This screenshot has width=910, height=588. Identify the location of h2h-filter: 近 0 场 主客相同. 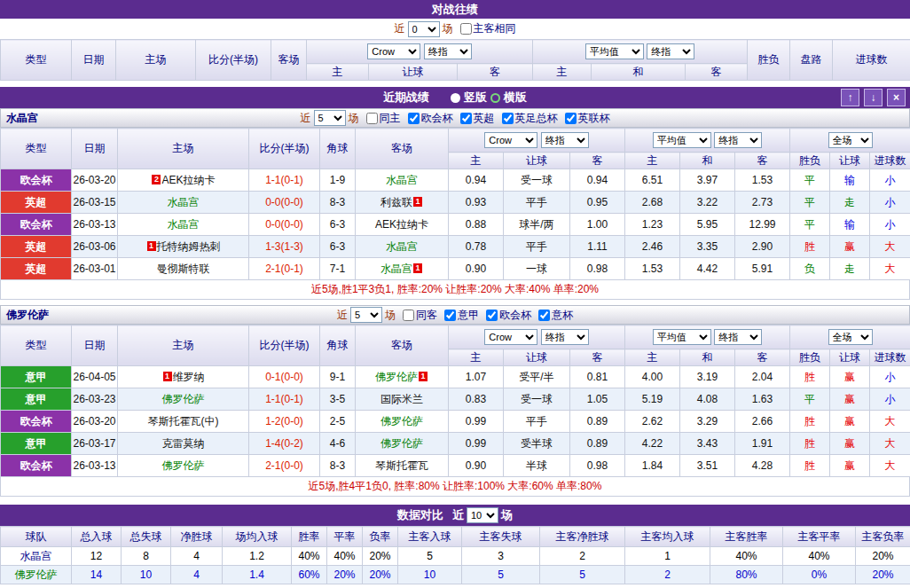
(455, 28).